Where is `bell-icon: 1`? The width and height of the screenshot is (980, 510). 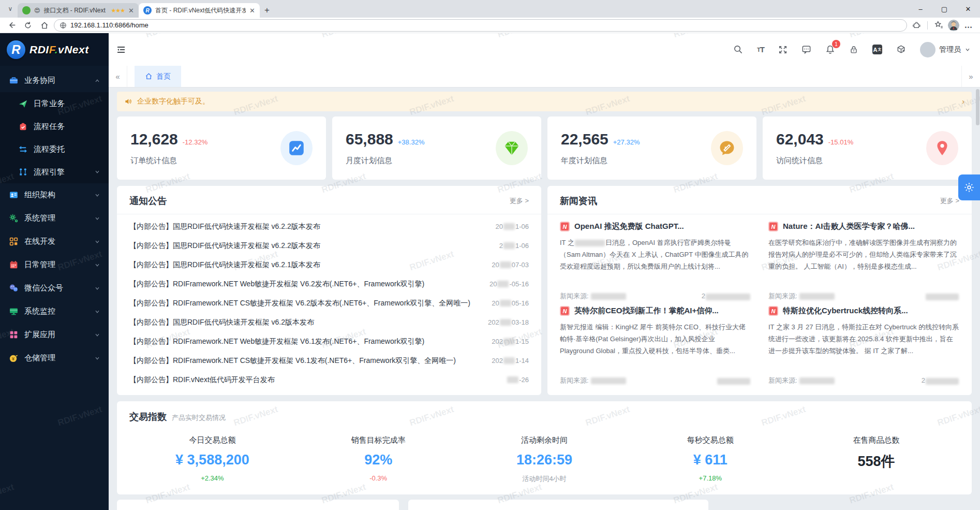
bell-icon: 1 is located at coordinates (830, 50).